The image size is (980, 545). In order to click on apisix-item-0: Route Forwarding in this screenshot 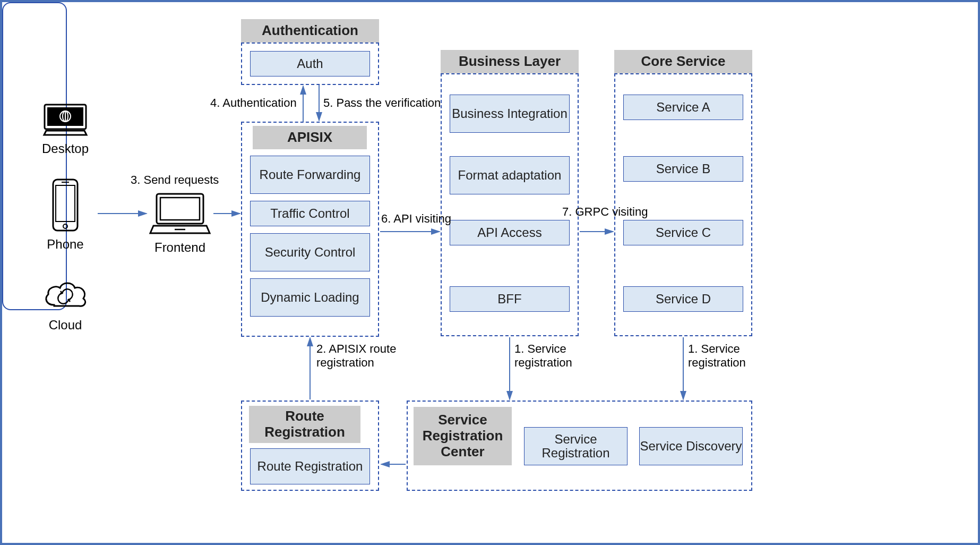, I will do `click(310, 175)`.